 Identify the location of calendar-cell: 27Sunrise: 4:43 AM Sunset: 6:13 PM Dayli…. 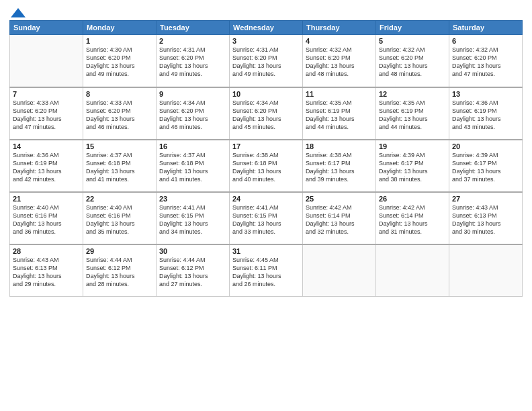
(486, 218).